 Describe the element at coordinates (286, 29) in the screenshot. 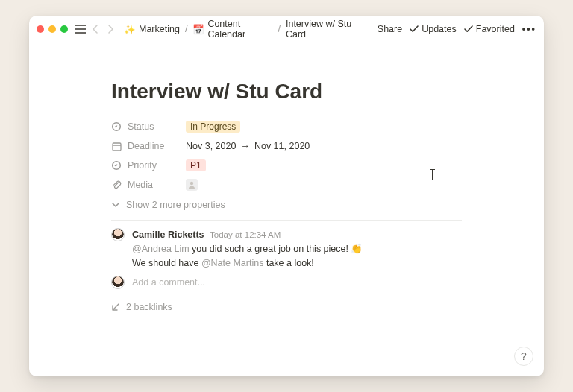

I see `topbar: ✨ Marketing / 📅 Content Calendar / Inter…` at that location.